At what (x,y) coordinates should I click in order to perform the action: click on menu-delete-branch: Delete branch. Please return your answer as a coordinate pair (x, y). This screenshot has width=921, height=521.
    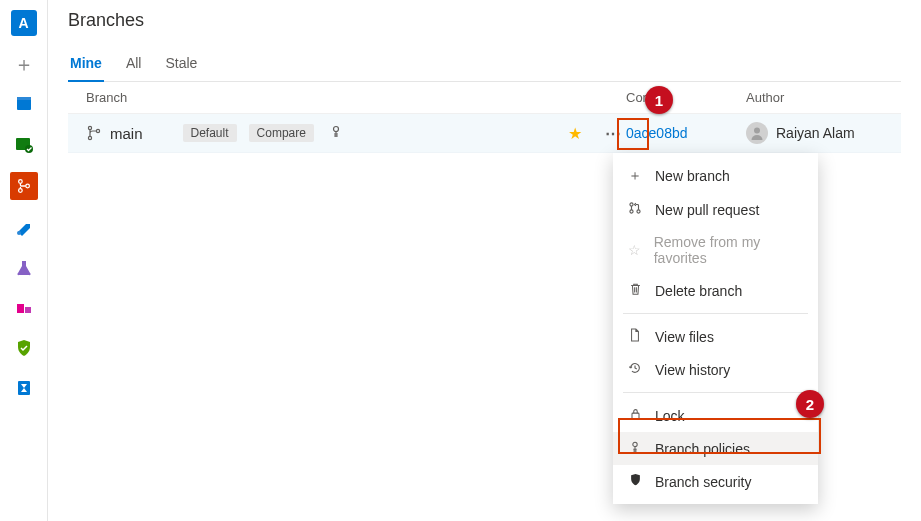
    Looking at the image, I should click on (716, 290).